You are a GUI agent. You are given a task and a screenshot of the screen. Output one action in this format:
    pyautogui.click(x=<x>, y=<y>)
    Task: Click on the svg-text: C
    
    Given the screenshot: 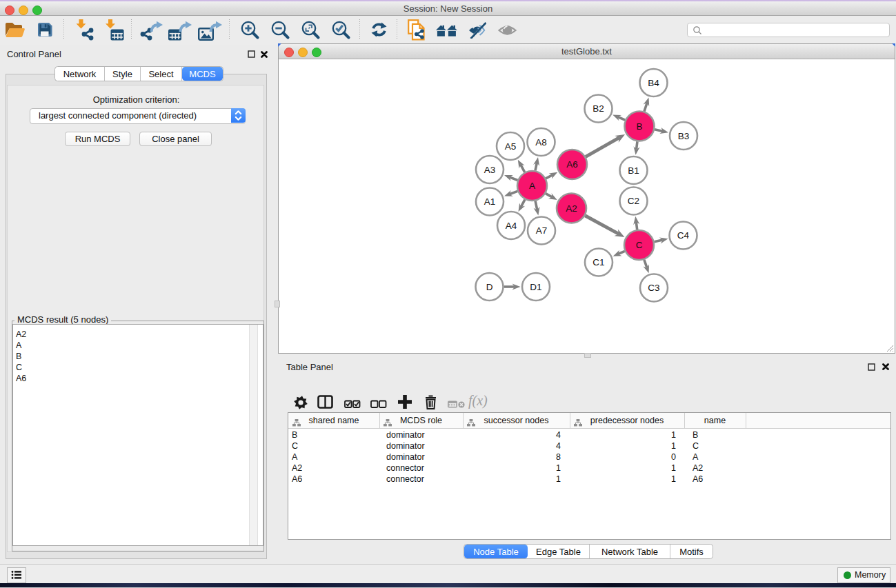 What is the action you would take?
    pyautogui.click(x=639, y=245)
    